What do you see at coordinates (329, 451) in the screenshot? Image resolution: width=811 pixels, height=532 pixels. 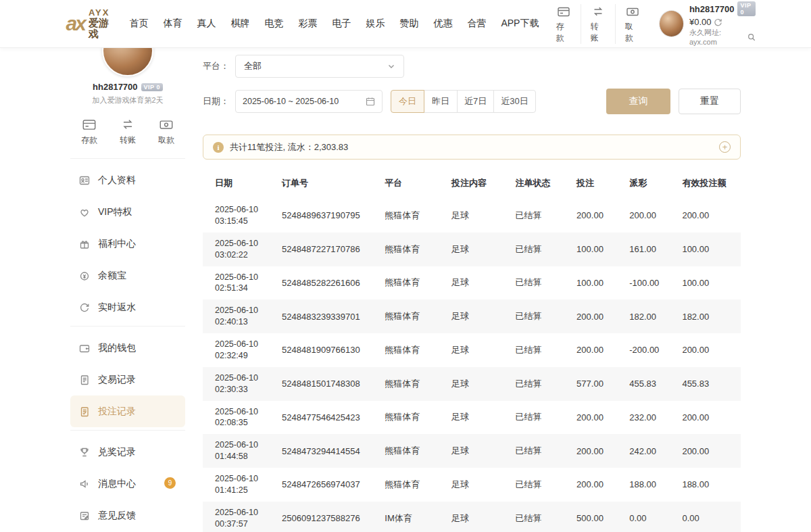 I see `cell-order: 5248473294414554` at bounding box center [329, 451].